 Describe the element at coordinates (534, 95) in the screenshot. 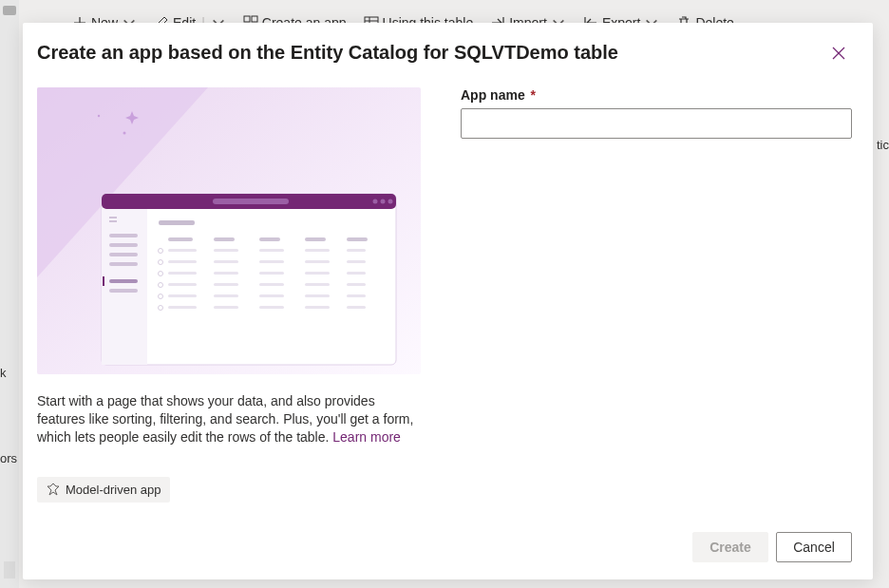

I see `required-indicator: *` at that location.